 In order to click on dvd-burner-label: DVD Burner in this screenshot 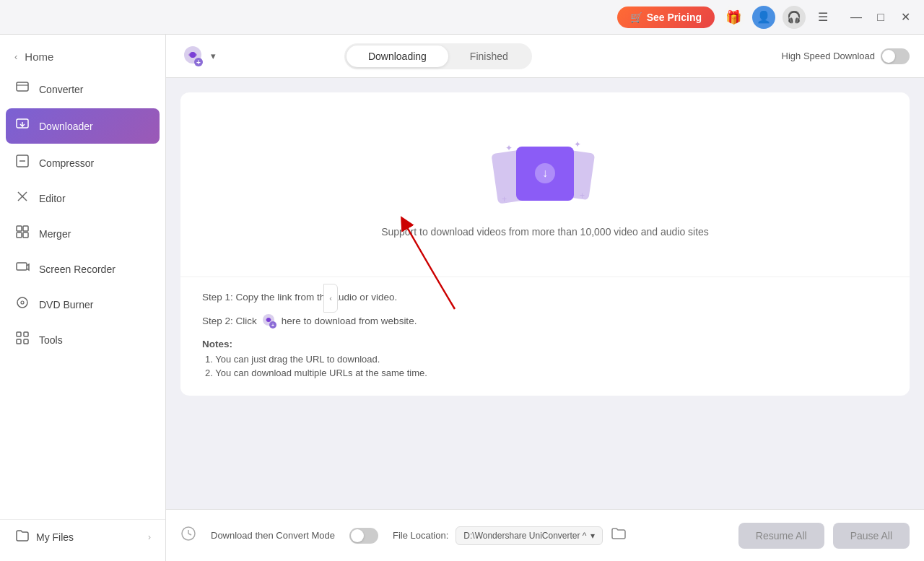, I will do `click(66, 305)`.